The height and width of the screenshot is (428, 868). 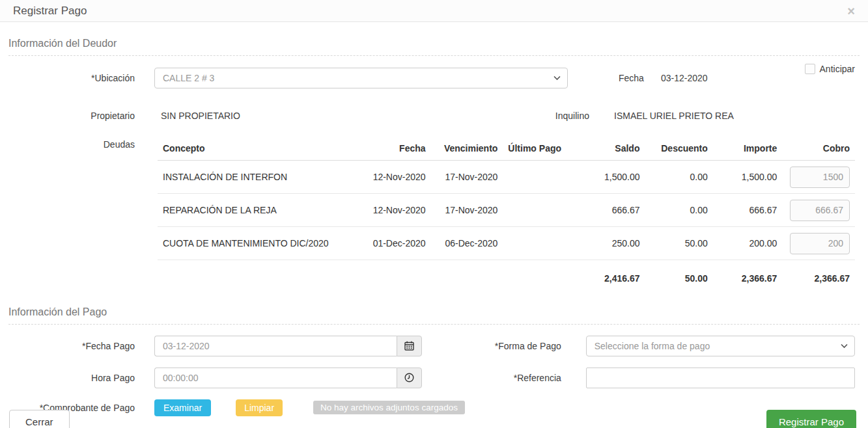 I want to click on totals-row: 2,416.67 50.00 2,366.67 2,366.67, so click(x=507, y=277).